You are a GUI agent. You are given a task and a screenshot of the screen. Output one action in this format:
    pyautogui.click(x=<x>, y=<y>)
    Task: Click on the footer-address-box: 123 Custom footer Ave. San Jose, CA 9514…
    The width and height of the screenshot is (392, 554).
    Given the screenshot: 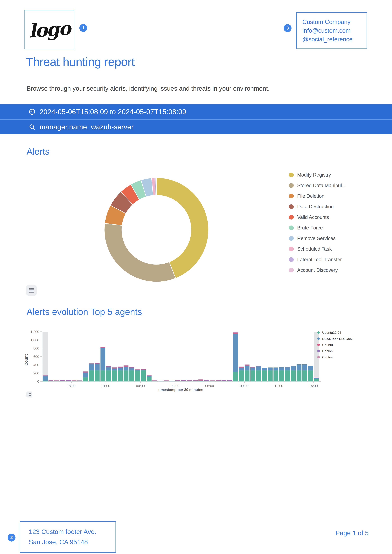 What is the action you would take?
    pyautogui.click(x=68, y=537)
    